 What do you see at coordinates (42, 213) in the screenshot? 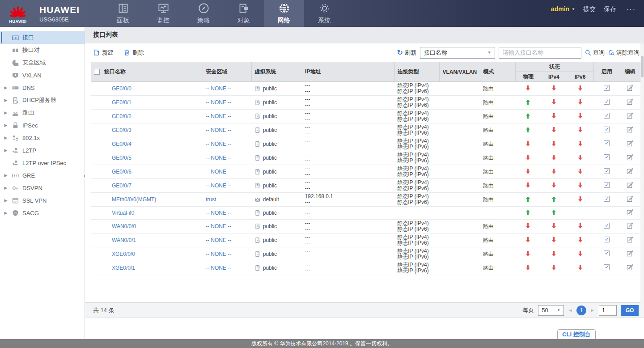
I see `sidebar-item-sacg: ▶SACG` at bounding box center [42, 213].